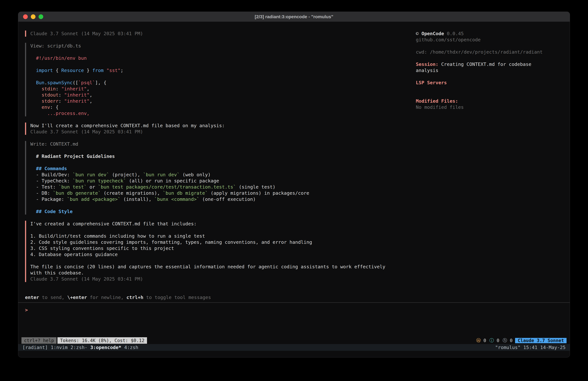 The width and height of the screenshot is (588, 381). I want to click on text-token: `psql`, so click(87, 83).